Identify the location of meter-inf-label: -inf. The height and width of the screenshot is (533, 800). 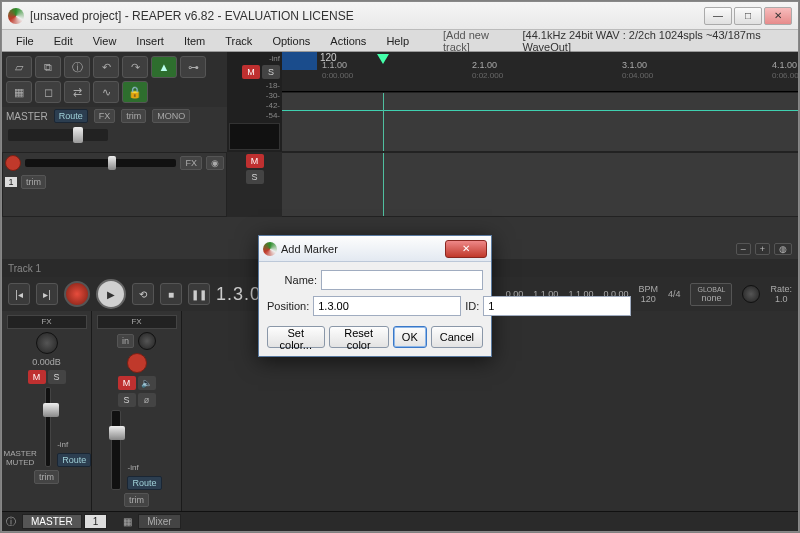
(274, 58).